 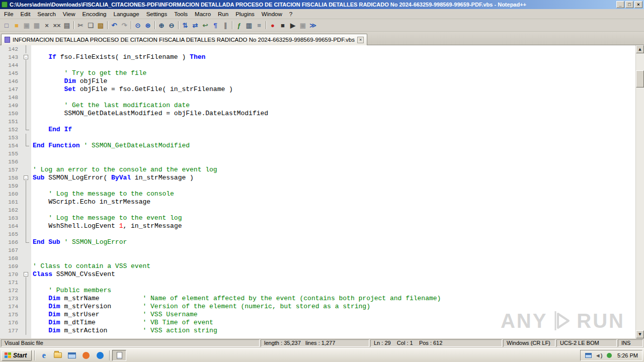 What do you see at coordinates (588, 355) in the screenshot?
I see `network-icon` at bounding box center [588, 355].